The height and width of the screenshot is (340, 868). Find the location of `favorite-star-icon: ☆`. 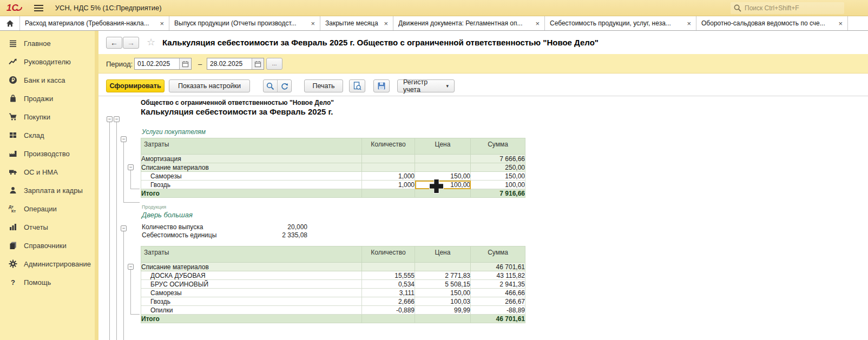

favorite-star-icon: ☆ is located at coordinates (151, 42).